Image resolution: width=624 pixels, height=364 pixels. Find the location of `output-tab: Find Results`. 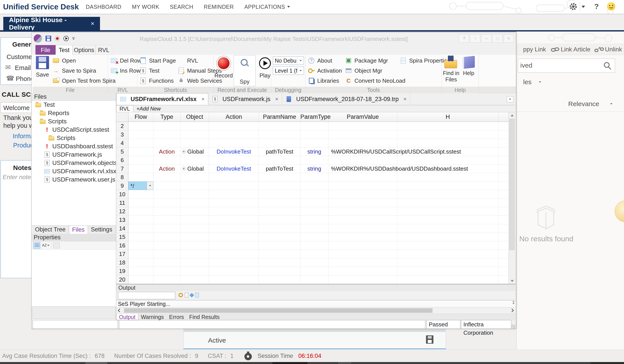

output-tab: Find Results is located at coordinates (205, 317).